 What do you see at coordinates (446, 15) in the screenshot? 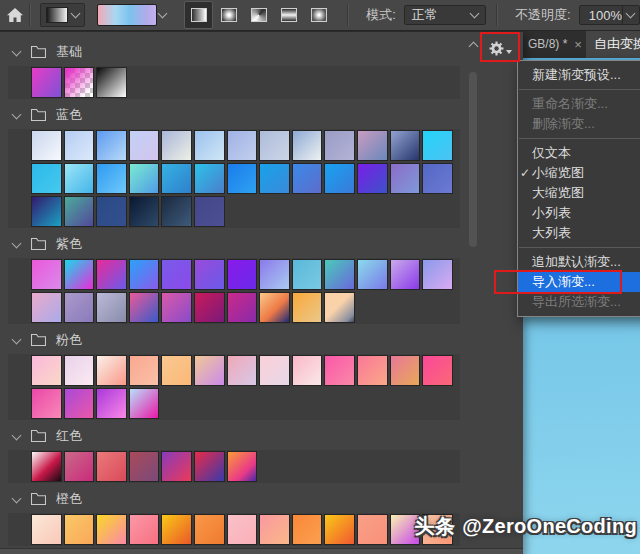
I see `blend-mode-dropdown: 正常` at bounding box center [446, 15].